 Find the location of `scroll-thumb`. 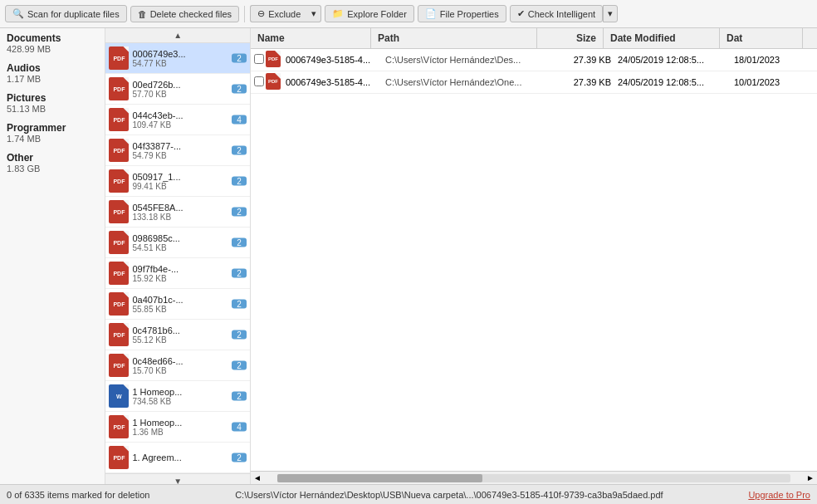

scroll-thumb is located at coordinates (380, 478).